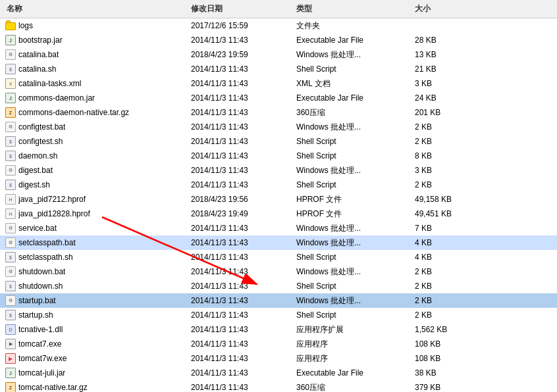  I want to click on file-date-cell: 2018/4/23 19:59, so click(240, 55).